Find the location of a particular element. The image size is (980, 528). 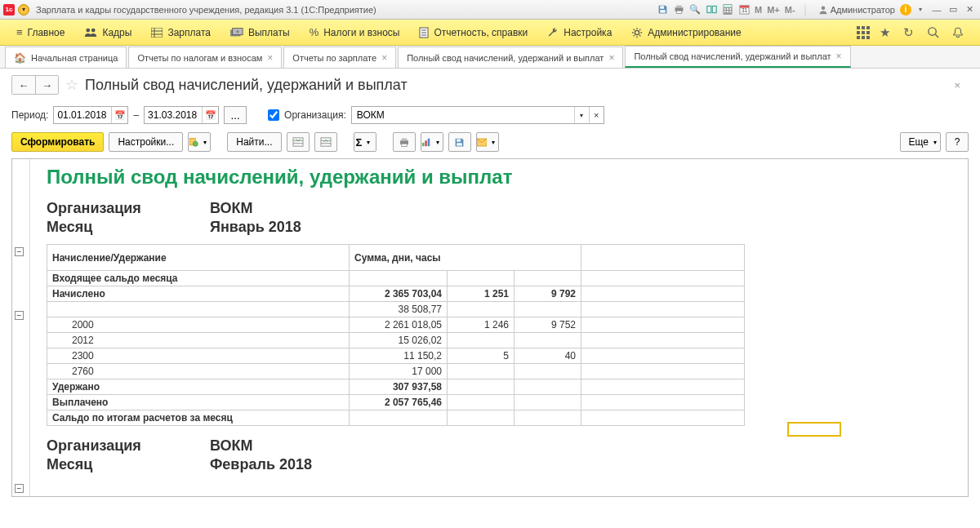

report-toolbar: Сформировать Настройки... ▾ Найти... Σ▾ … is located at coordinates (490, 144).